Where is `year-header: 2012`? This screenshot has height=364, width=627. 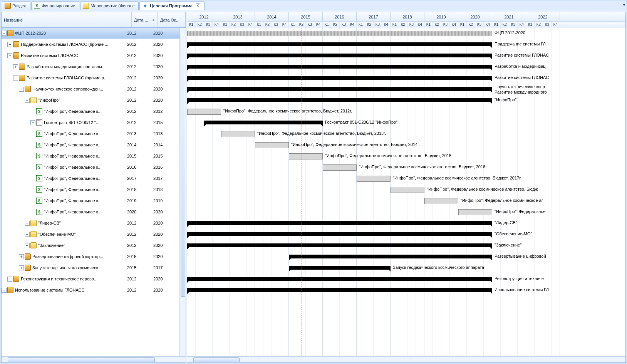
year-header: 2012 is located at coordinates (204, 17).